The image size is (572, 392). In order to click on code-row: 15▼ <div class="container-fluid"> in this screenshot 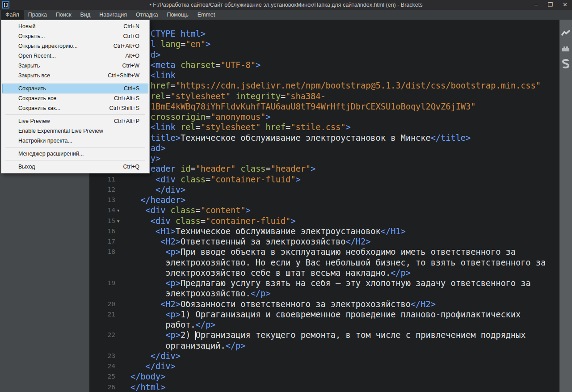, I will do `click(324, 221)`.